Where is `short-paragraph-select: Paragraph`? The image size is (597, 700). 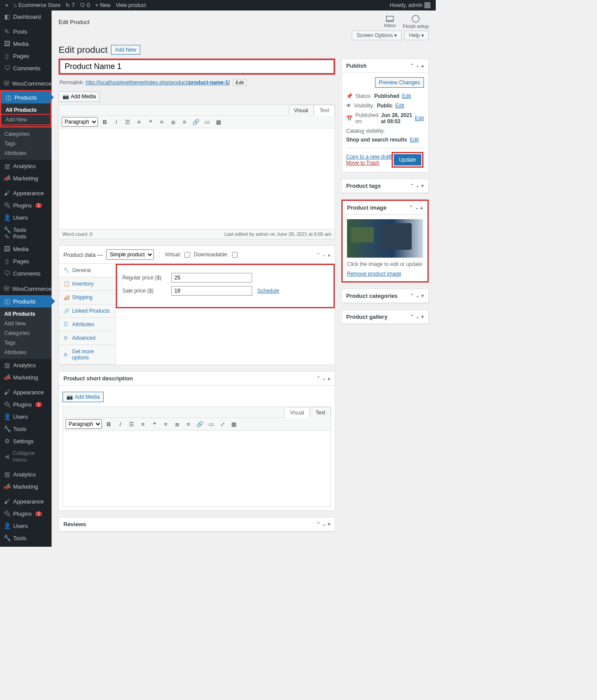
short-paragraph-select: Paragraph is located at coordinates (84, 424).